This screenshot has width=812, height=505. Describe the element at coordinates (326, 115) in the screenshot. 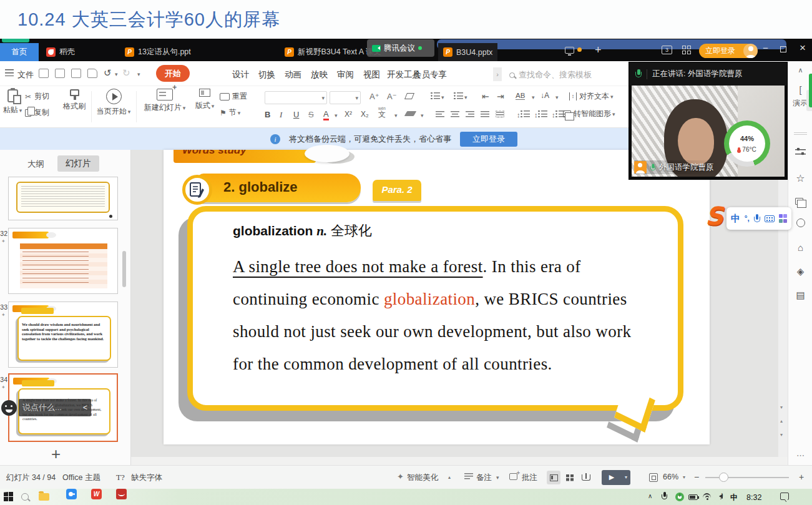

I see `font-color-button: A` at that location.